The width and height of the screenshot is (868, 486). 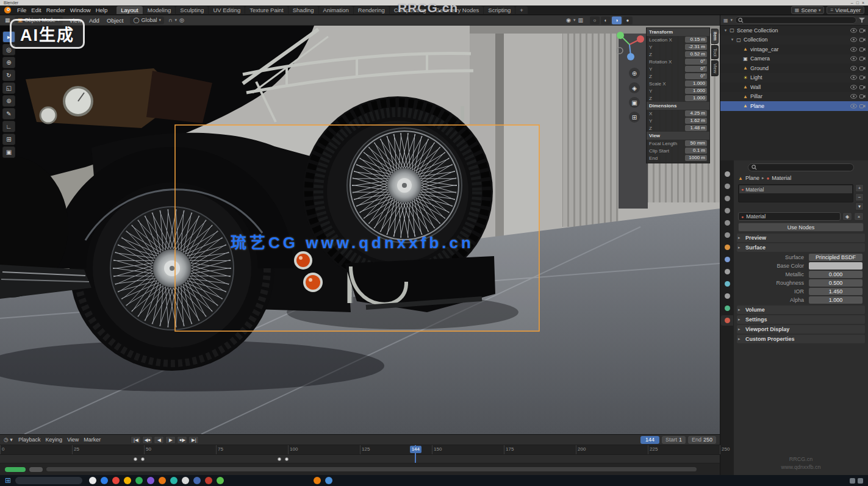 What do you see at coordinates (56, 10) in the screenshot?
I see `topbar-menu-item: Render` at bounding box center [56, 10].